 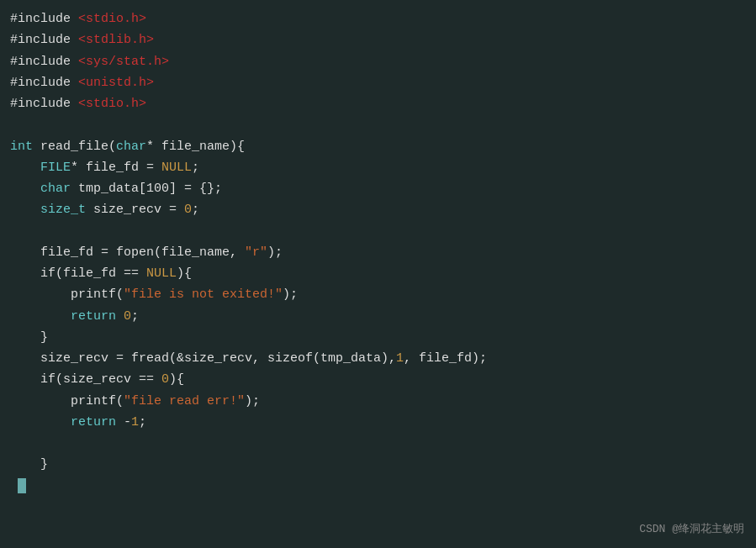 What do you see at coordinates (378, 422) in the screenshot?
I see `code-line: return -1;` at bounding box center [378, 422].